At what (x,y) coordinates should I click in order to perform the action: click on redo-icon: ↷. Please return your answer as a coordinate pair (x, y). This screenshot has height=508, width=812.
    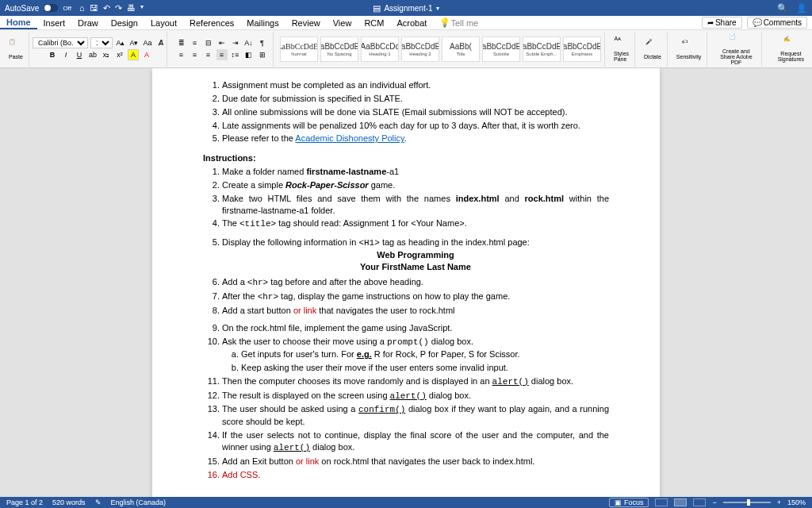
    Looking at the image, I should click on (119, 8).